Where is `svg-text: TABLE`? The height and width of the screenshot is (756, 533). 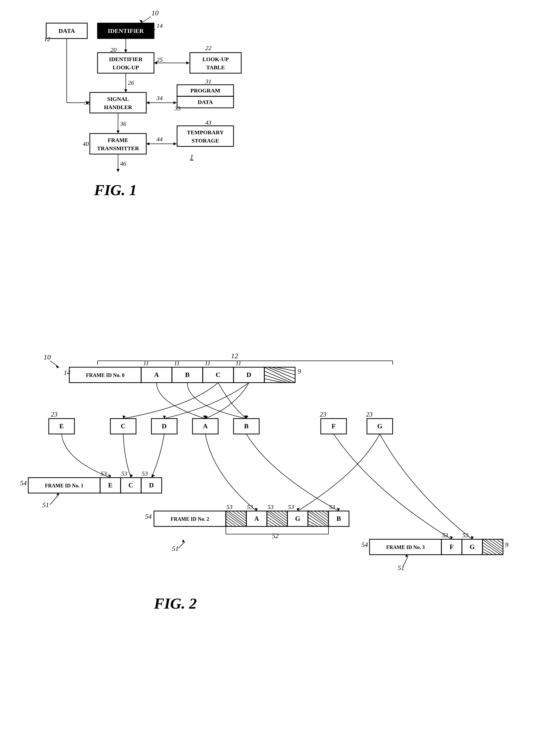
svg-text: TABLE is located at coordinates (216, 67).